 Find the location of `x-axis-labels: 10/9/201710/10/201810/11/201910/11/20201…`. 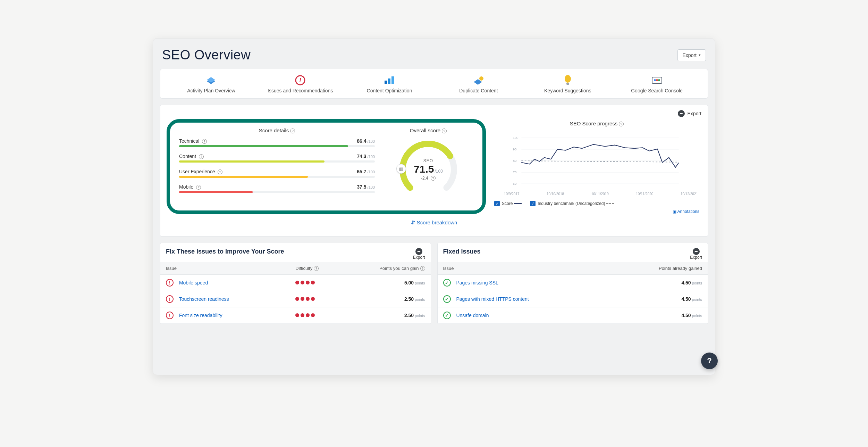

x-axis-labels: 10/9/201710/10/201810/11/201910/11/20201… is located at coordinates (597, 194).